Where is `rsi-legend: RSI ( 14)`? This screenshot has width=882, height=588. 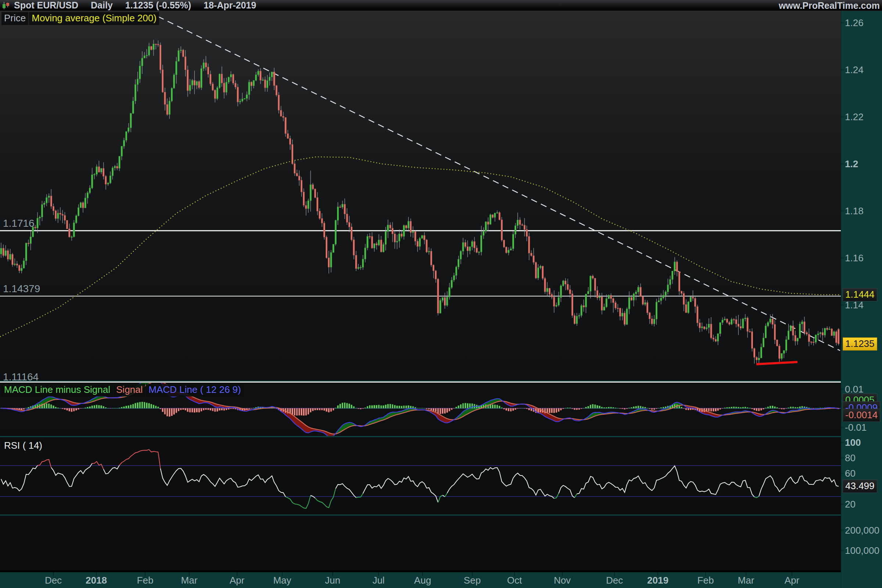
rsi-legend: RSI ( 14) is located at coordinates (23, 446).